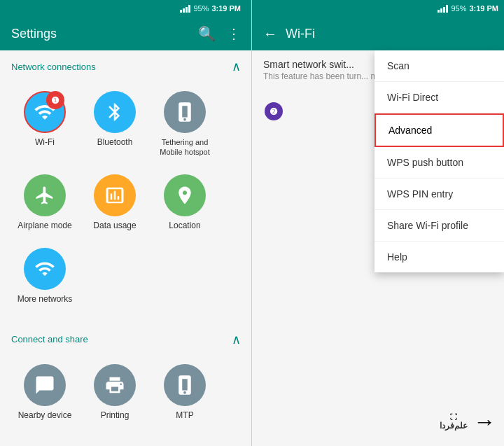 The image size is (504, 446). I want to click on wifi-item: Wi-Fi, so click(45, 125).